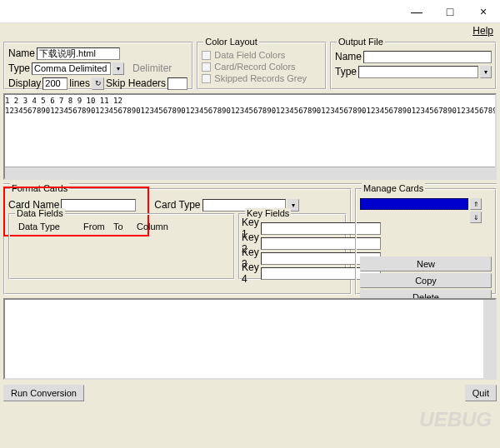 The width and height of the screenshot is (500, 448). What do you see at coordinates (450, 12) in the screenshot?
I see `maximize-button: □` at bounding box center [450, 12].